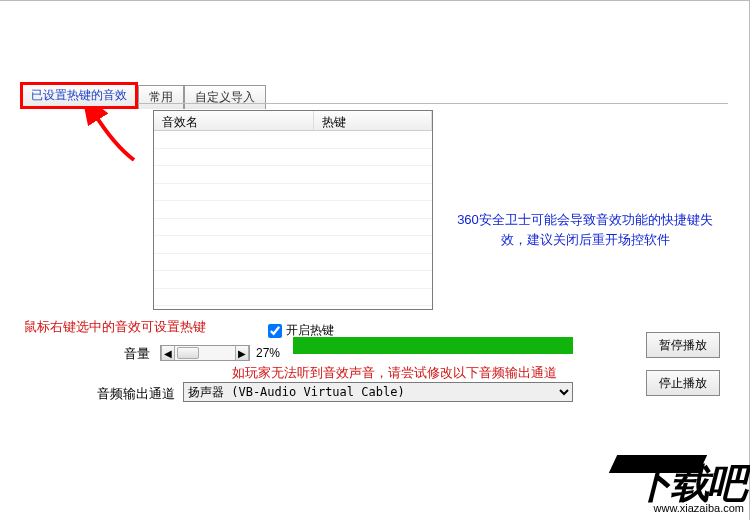  I want to click on audio-level-meter, so click(433, 346).